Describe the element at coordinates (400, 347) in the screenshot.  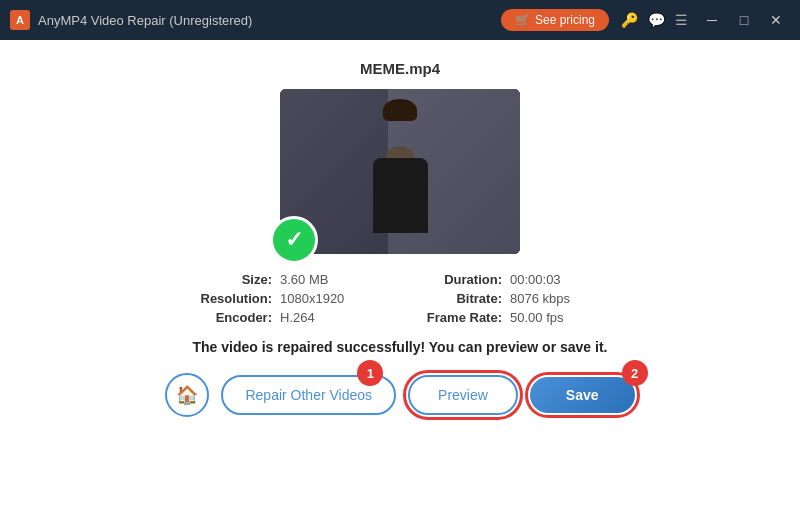
I see `status-message: The video is repaired successfully! You …` at that location.